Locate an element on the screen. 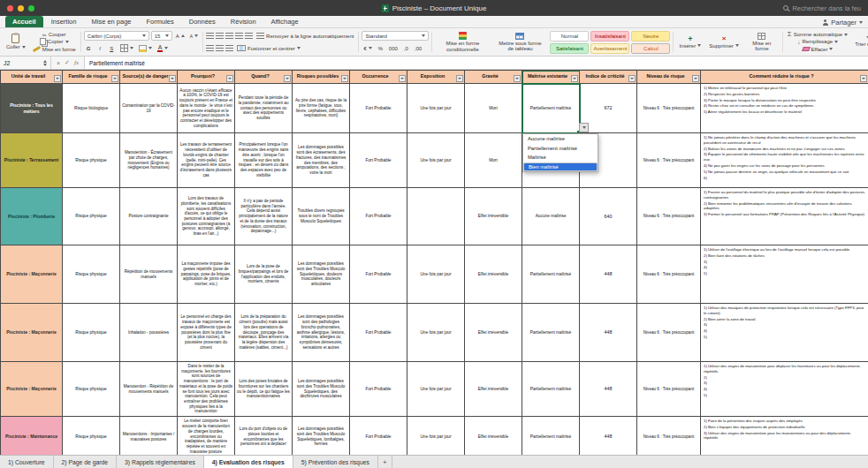  cell-source: Manutention - Répétition de mouvements m… is located at coordinates (148, 389).